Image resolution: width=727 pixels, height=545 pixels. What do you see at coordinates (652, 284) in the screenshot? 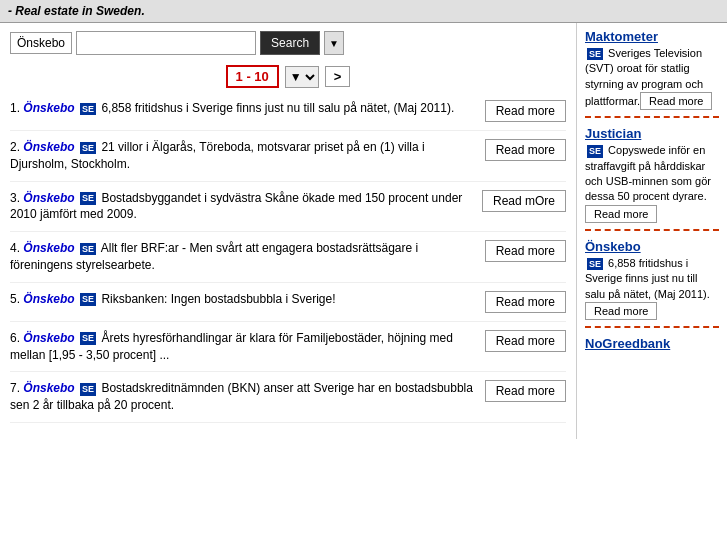
I see `sidebar-widget-3: ÖnskeboSE 6,858 fritidshus i Sverige fin…` at bounding box center [652, 284].